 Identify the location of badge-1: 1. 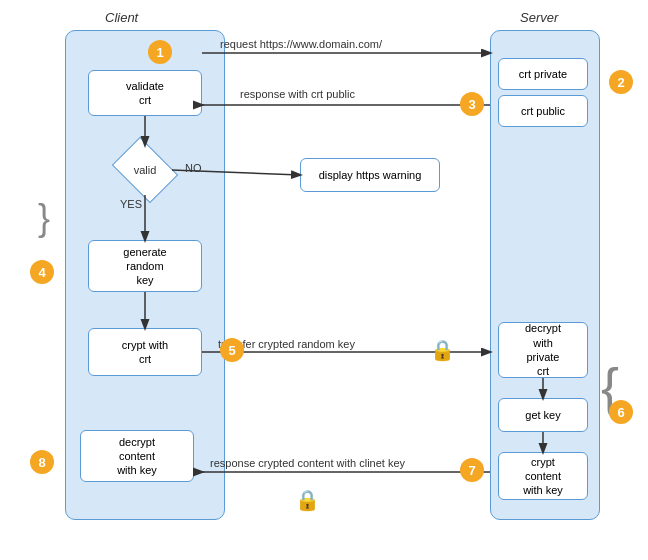
(160, 52).